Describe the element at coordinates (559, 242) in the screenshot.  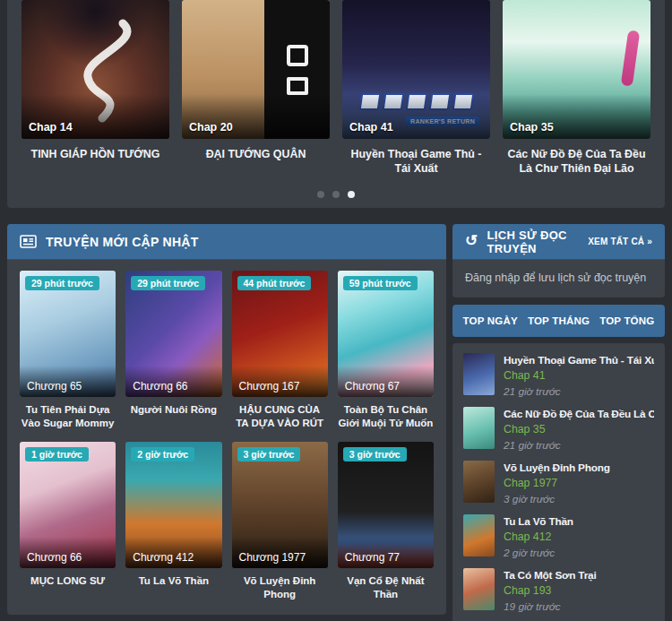
I see `history-header: ↺ LỊCH SỬ ĐỌC TRUYỆN XEM TẤT CẢ »` at that location.